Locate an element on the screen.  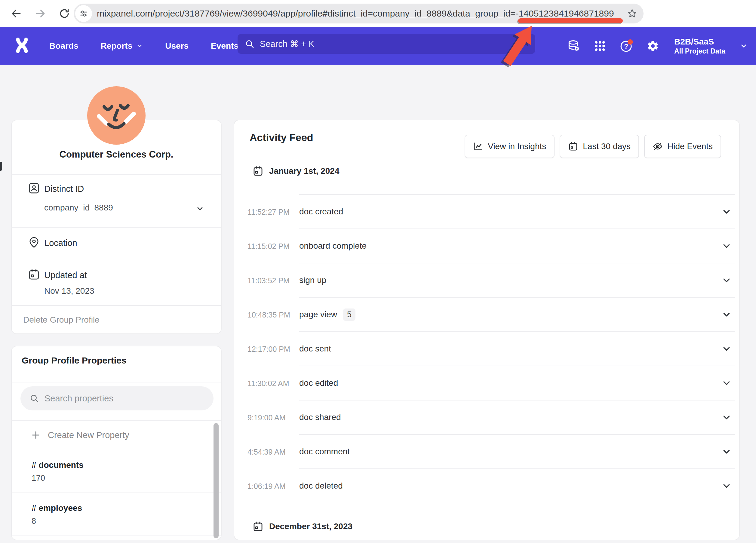
button-label: Hide Events is located at coordinates (690, 147).